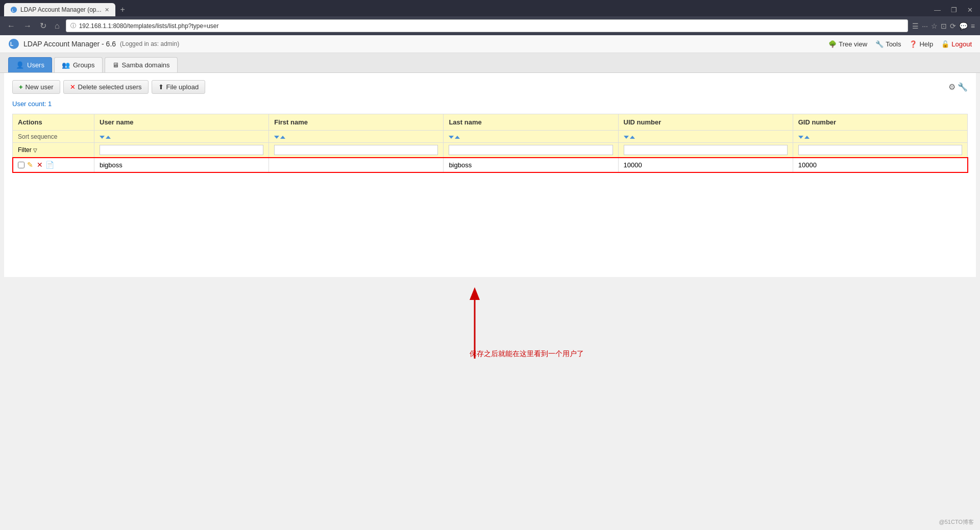  Describe the element at coordinates (28, 26) in the screenshot. I see `forward-button: →` at that location.